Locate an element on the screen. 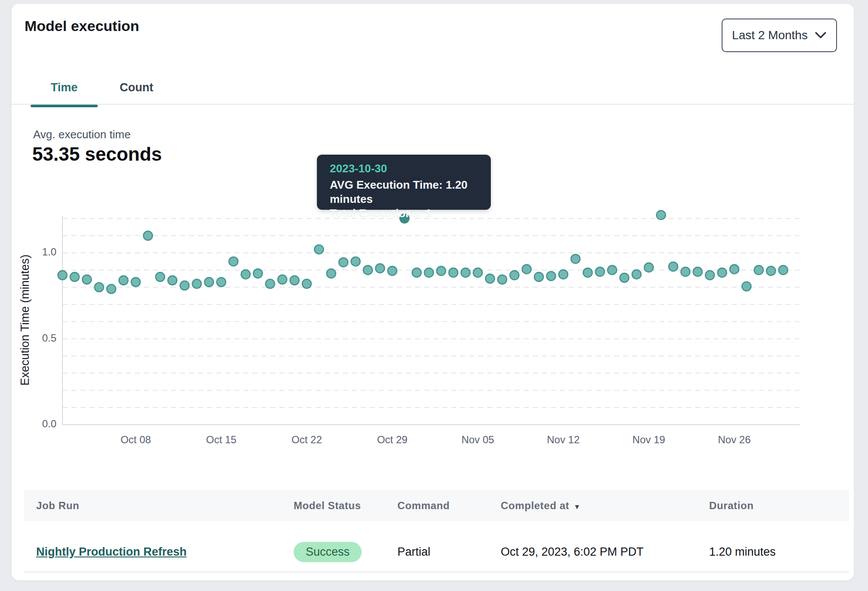 This screenshot has width=868, height=591. chart-tooltip: 2023-10-30 AVG Execution Time: 1.20 minu… is located at coordinates (404, 182).